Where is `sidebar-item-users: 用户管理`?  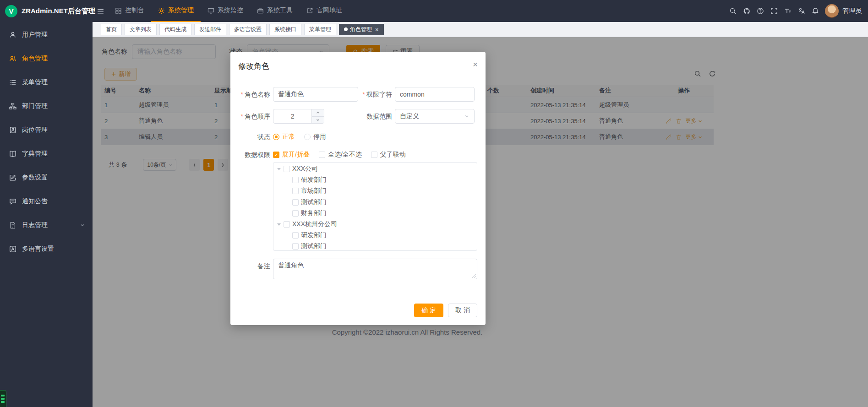 sidebar-item-users: 用户管理 is located at coordinates (46, 35).